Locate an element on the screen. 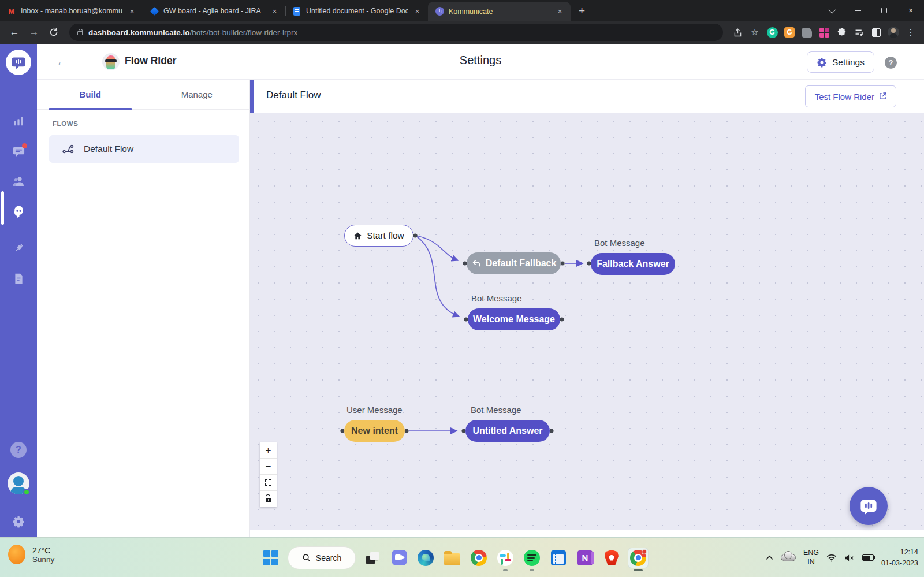 This screenshot has width=924, height=577. tab-jira: GW board - Agile board - JIRA × is located at coordinates (214, 11).